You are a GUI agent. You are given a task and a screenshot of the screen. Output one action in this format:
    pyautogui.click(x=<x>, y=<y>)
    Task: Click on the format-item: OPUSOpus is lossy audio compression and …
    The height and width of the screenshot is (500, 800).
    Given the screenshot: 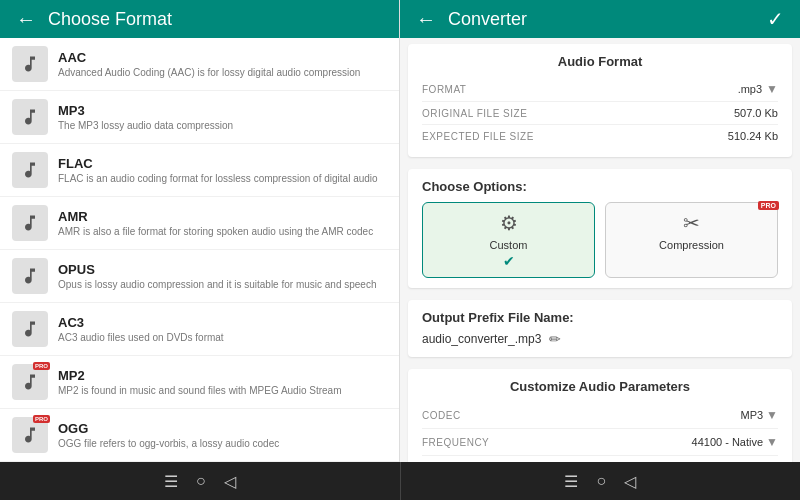 What is the action you would take?
    pyautogui.click(x=200, y=276)
    